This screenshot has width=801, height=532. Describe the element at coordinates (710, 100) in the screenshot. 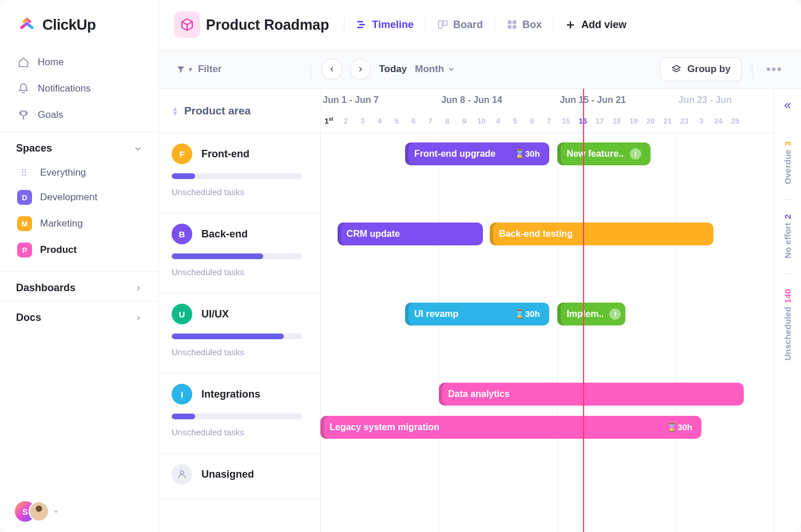

I see `date-range: Jun 23 - Jun` at that location.